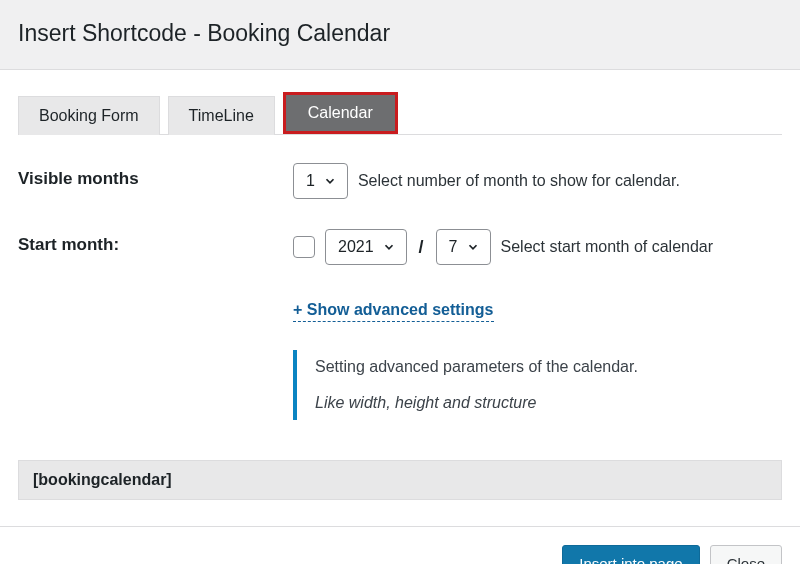 This screenshot has height=564, width=800. Describe the element at coordinates (519, 181) in the screenshot. I see `visible-months-hint: Select number of month to show for calen…` at that location.